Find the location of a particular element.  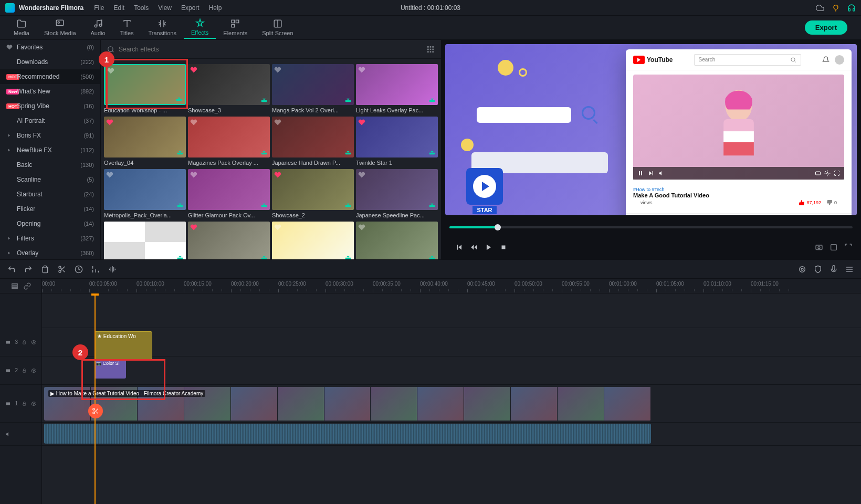

cloud-icon is located at coordinates (820, 8).